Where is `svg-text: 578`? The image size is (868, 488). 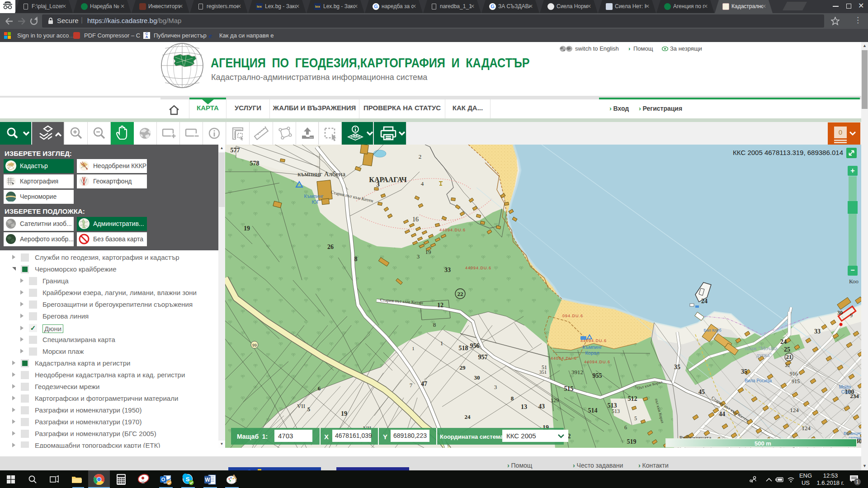
svg-text: 578 is located at coordinates (255, 164).